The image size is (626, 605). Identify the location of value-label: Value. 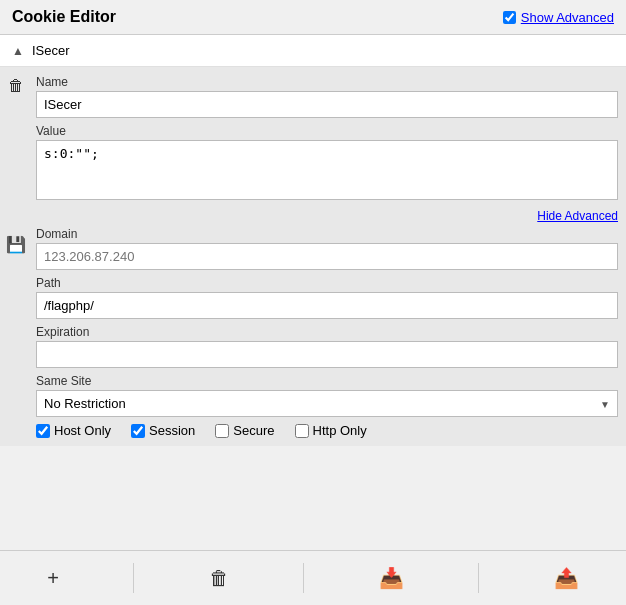
(327, 131).